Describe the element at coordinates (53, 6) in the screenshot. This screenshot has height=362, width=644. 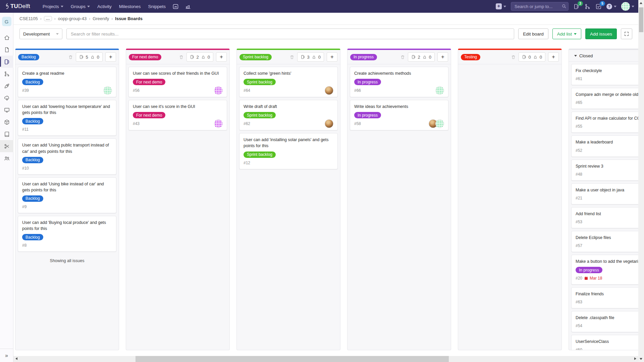
I see `nav-link-projects: Projects` at that location.